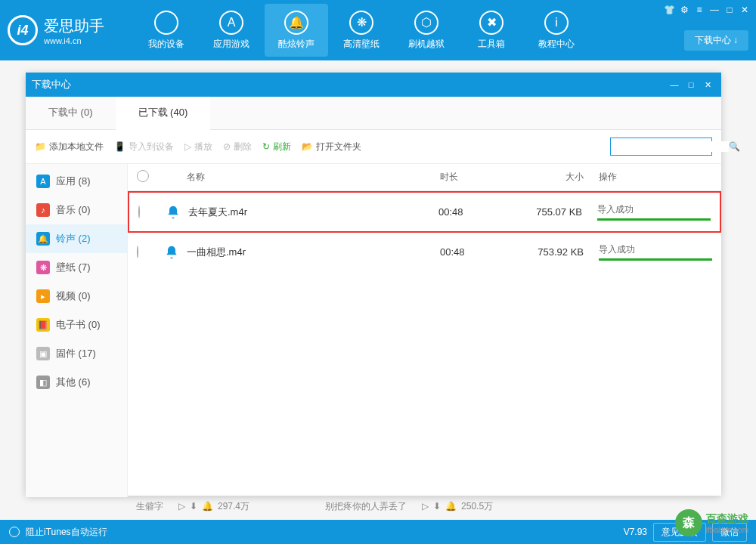 The width and height of the screenshot is (756, 544). What do you see at coordinates (76, 181) in the screenshot?
I see `sidebar-item-apps: A应用 (8)` at bounding box center [76, 181].